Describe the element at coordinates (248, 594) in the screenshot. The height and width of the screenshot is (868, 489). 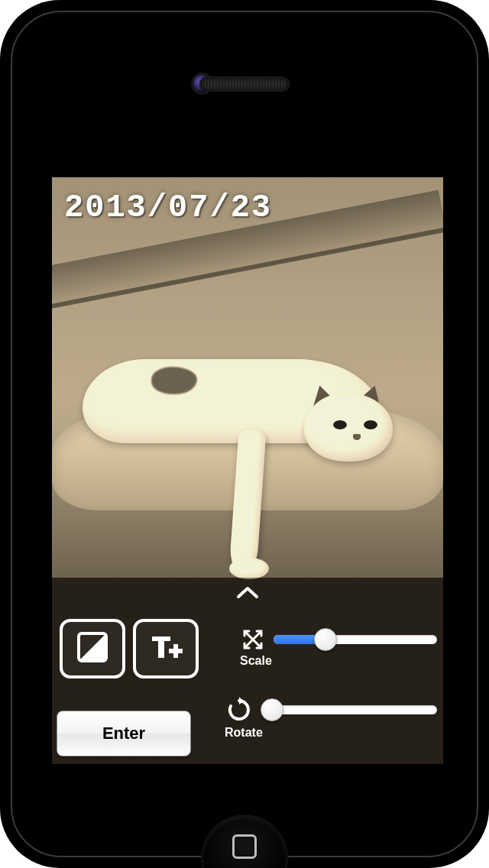
I see `collapse-panel-button` at that location.